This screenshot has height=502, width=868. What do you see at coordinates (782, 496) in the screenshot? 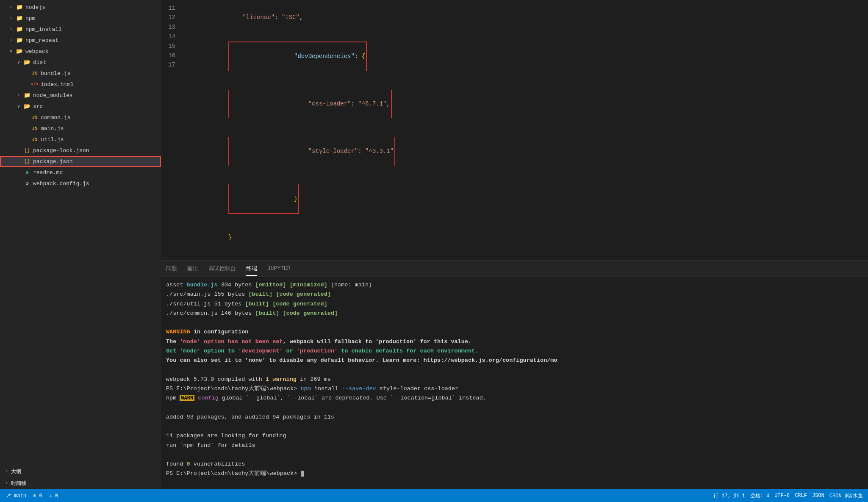
I see `encoding: UTF-8` at bounding box center [782, 496].